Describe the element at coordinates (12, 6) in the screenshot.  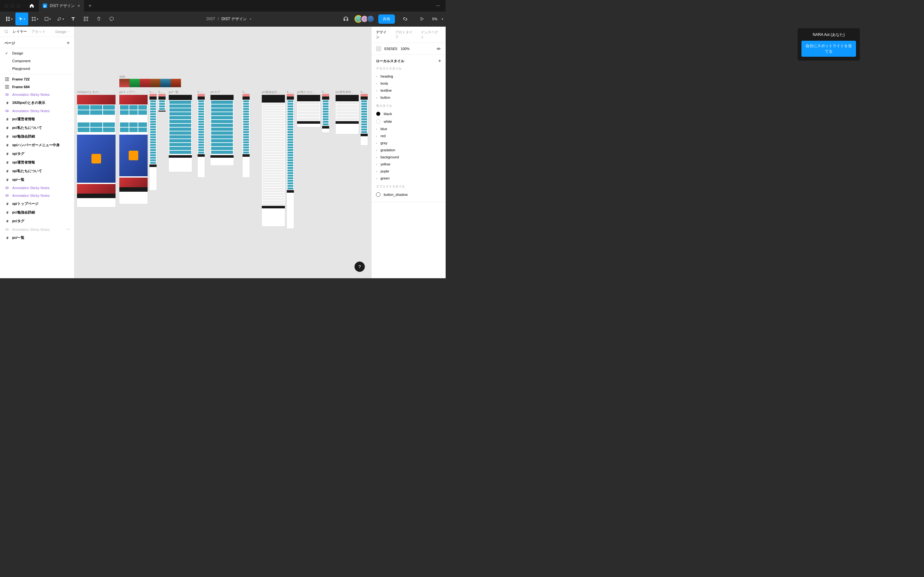
I see `minimize-window-icon` at that location.